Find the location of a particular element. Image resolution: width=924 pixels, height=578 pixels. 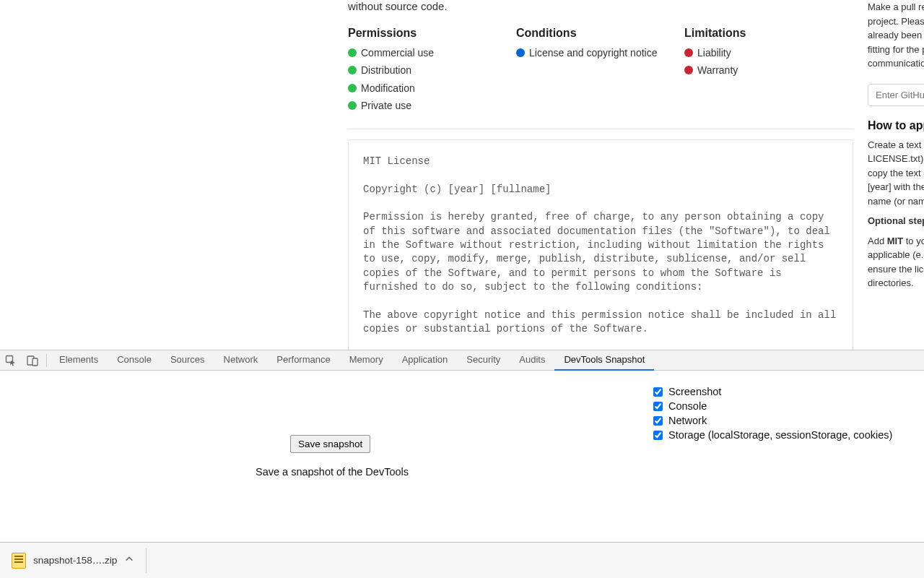

condition-item: License and copyright notice is located at coordinates (601, 53).